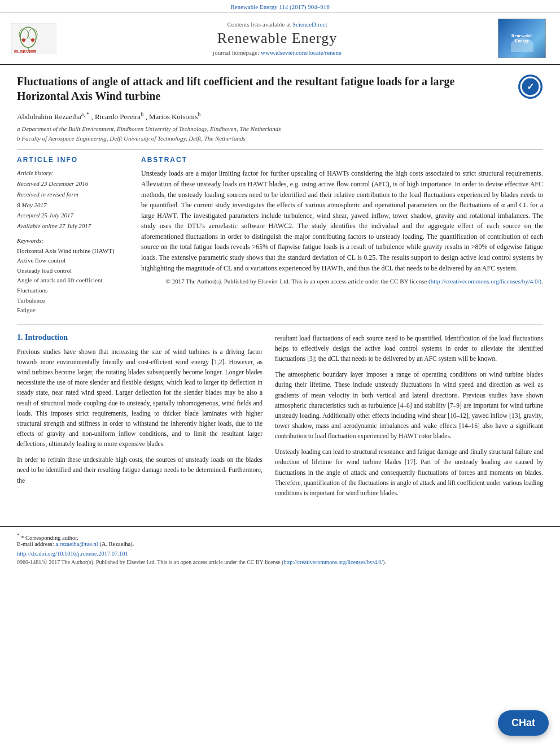 This screenshot has width=560, height=747. Describe the element at coordinates (280, 139) in the screenshot. I see `affiliation-b: b Faculty of Aerospace Engineering, Delf…` at that location.